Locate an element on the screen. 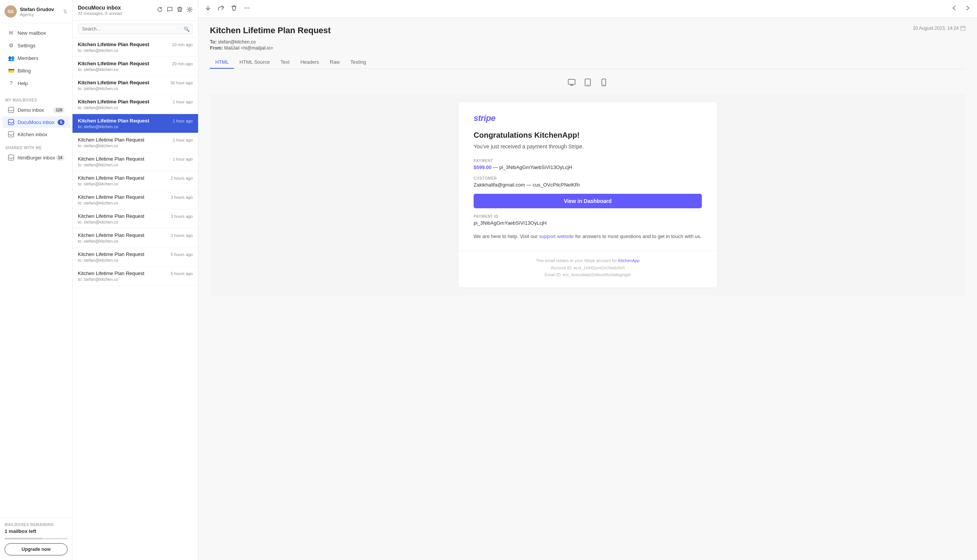 The image size is (977, 560). plus-icon: ✉ is located at coordinates (11, 33).